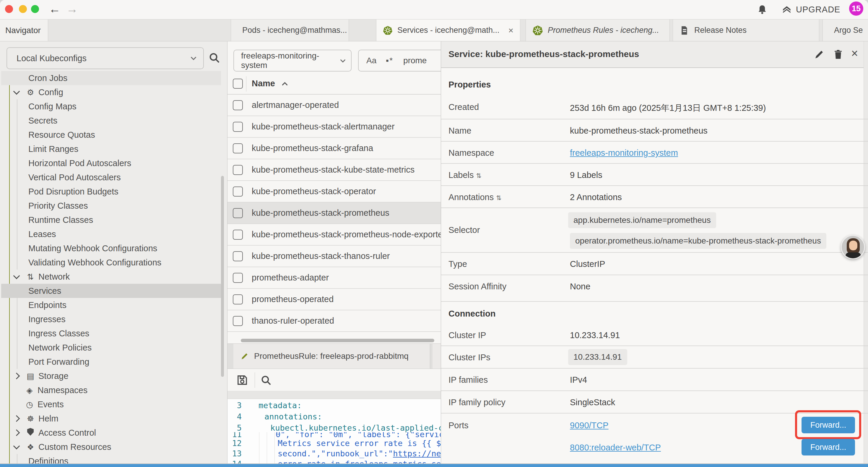 The image size is (868, 467). What do you see at coordinates (111, 220) in the screenshot?
I see `sidebar-item-runtime-classes: Runtime Classes` at bounding box center [111, 220].